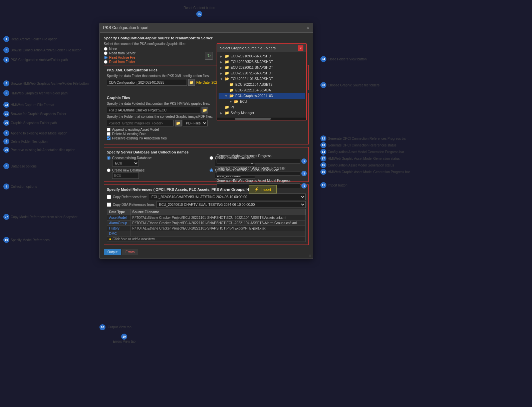 This screenshot has width=532, height=407. I want to click on badge-16: 16, so click(323, 172).